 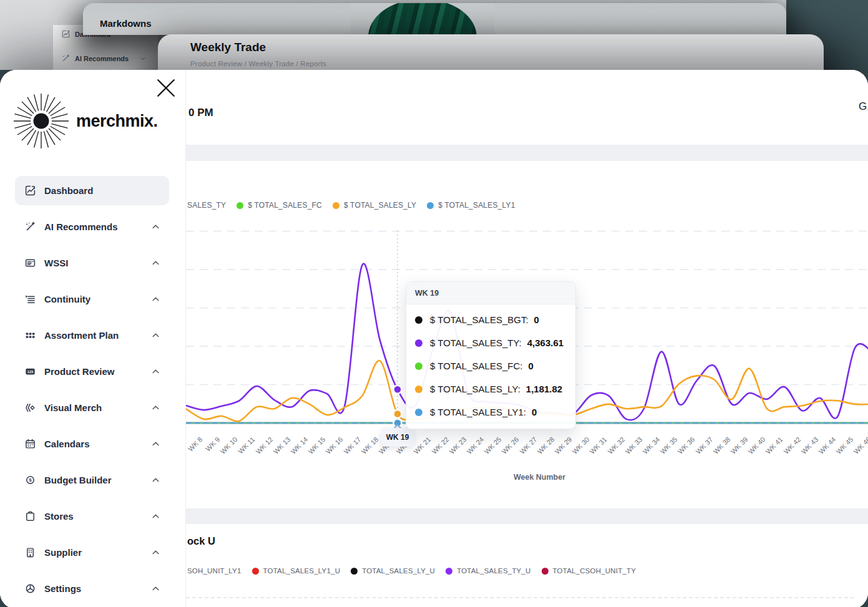 What do you see at coordinates (422, 19) in the screenshot?
I see `product-photo` at bounding box center [422, 19].